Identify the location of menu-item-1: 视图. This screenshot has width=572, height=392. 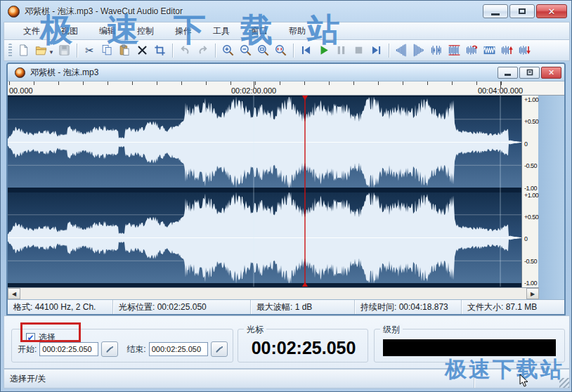
(70, 31).